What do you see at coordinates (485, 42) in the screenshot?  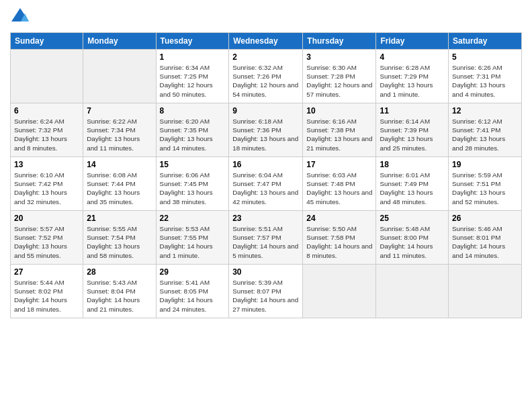 I see `header-day-saturday: Saturday` at bounding box center [485, 42].